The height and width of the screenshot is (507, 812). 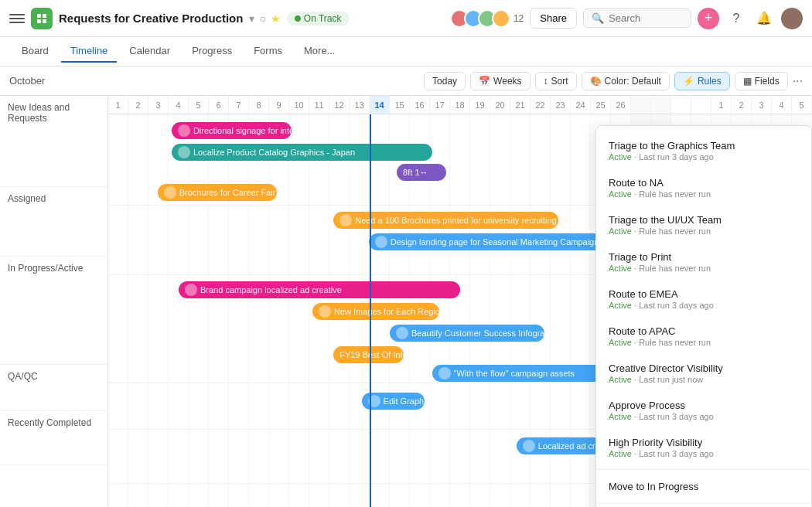 What do you see at coordinates (704, 225) in the screenshot?
I see `rule-item-triage-uiux: Triage to the UI/UX Team Active · Rule h…` at bounding box center [704, 225].